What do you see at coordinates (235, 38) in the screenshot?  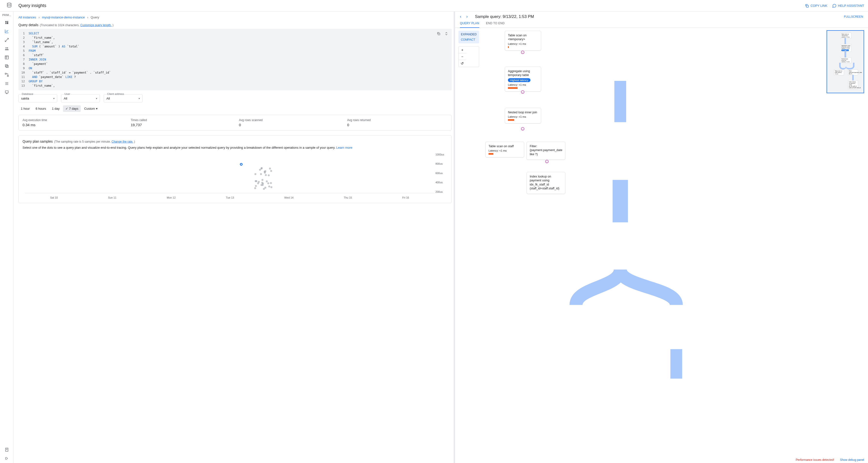 I see `code-line: 2 `first_name`,` at bounding box center [235, 38].